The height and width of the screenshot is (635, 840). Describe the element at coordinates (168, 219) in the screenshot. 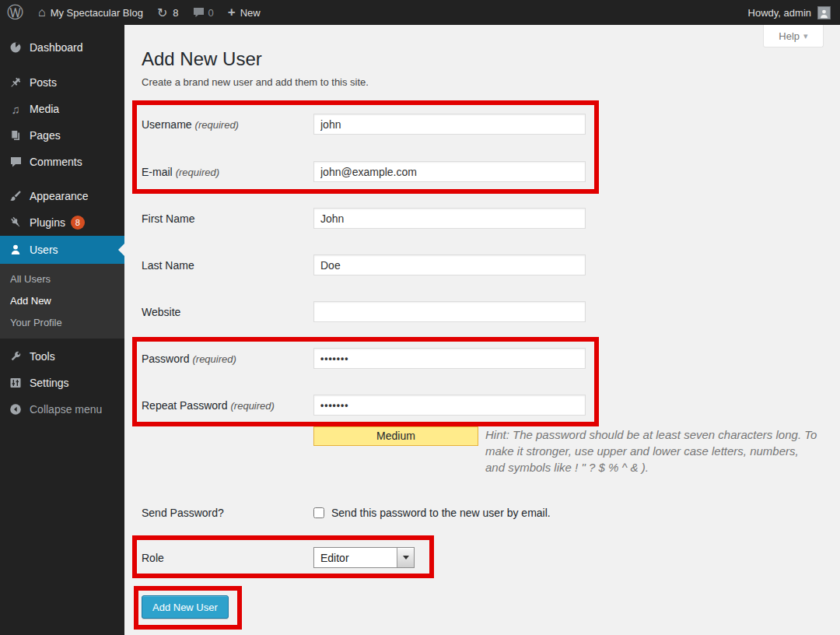

I see `label-text: First Name` at that location.